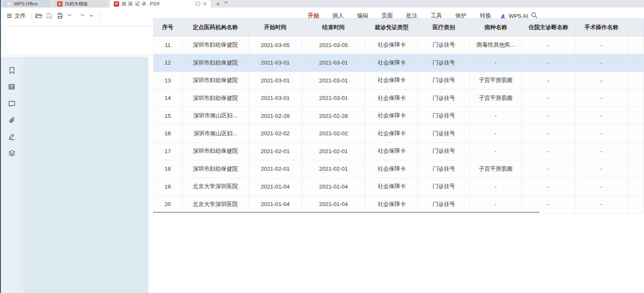 The width and height of the screenshot is (644, 293). Describe the element at coordinates (12, 70) in the screenshot. I see `bookmark-icon` at that location.